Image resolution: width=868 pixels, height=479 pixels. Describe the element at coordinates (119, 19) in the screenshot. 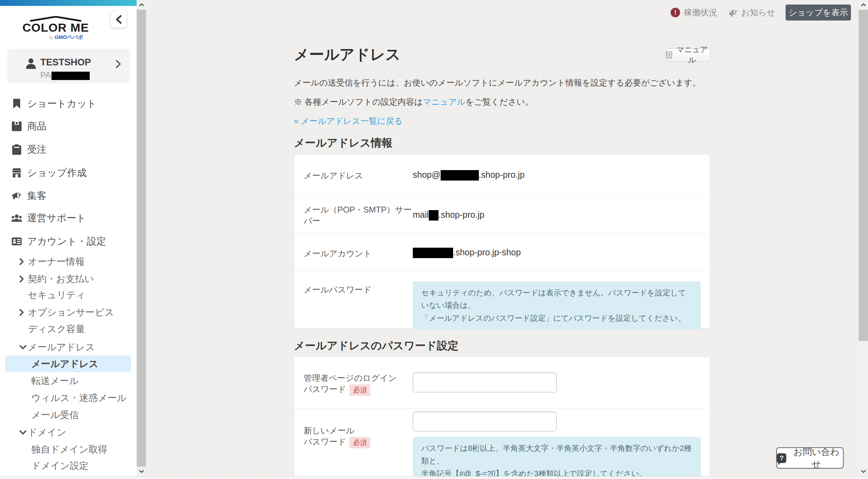

I see `chevron-left-icon` at that location.